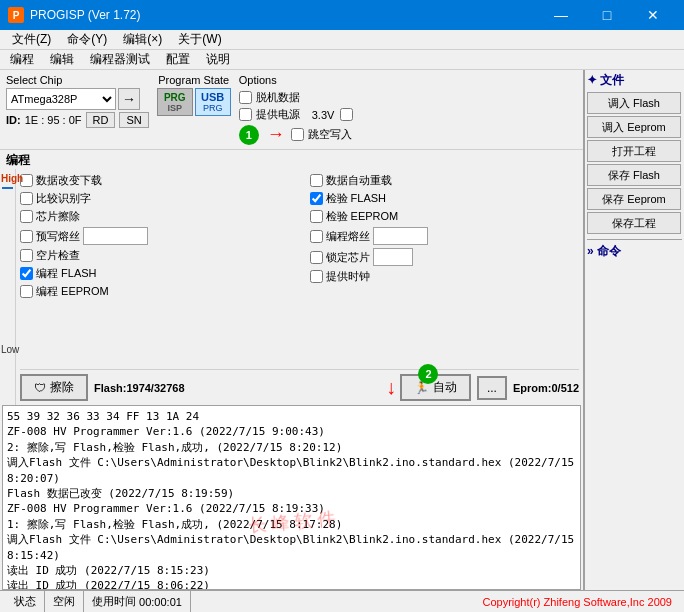 This screenshot has height=612, width=684. What do you see at coordinates (8, 188) in the screenshot?
I see `level-indicator` at bounding box center [8, 188].